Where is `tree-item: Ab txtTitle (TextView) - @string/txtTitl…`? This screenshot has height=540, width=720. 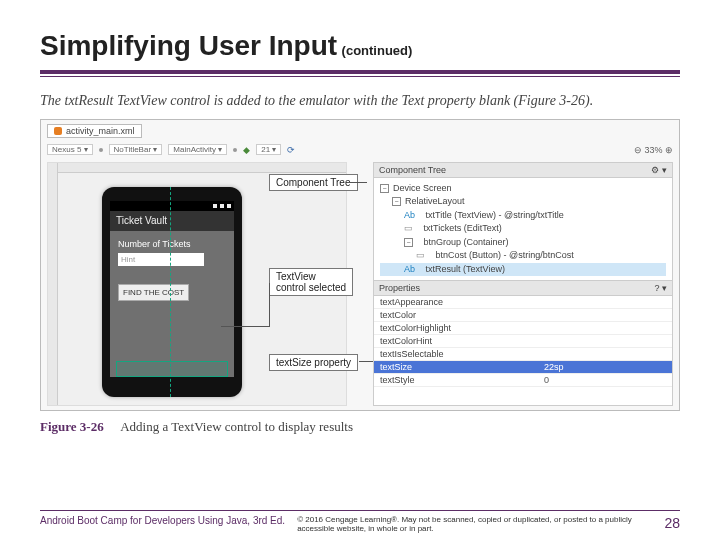
tree-item: Ab txtTitle (TextView) - @string/txtTitl… is located at coordinates (523, 216).